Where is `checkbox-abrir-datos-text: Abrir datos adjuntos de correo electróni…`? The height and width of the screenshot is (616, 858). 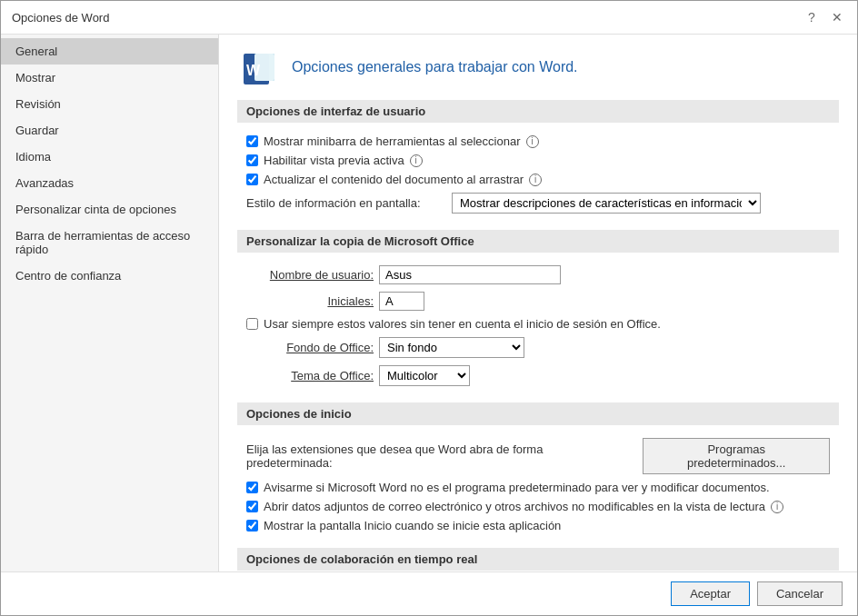
checkbox-abrir-datos-text: Abrir datos adjuntos de correo electróni… is located at coordinates (514, 507).